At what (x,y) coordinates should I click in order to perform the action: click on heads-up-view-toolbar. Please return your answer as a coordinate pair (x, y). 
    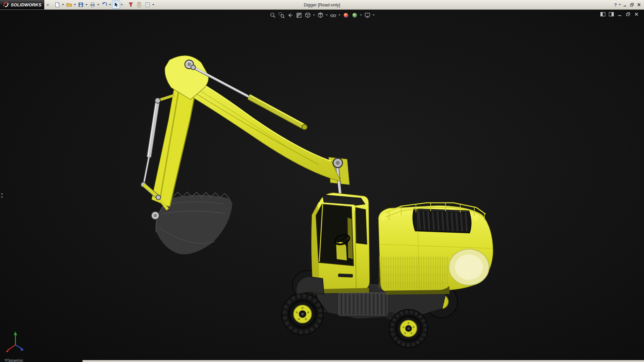
    Looking at the image, I should click on (322, 15).